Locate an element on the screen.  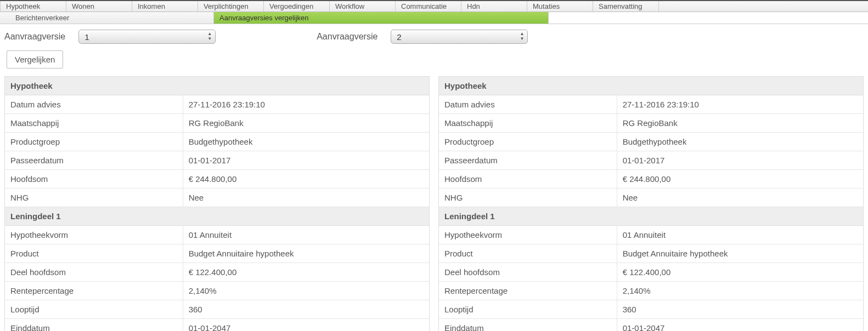
version-select-2: 2 ▲▼ is located at coordinates (459, 37).